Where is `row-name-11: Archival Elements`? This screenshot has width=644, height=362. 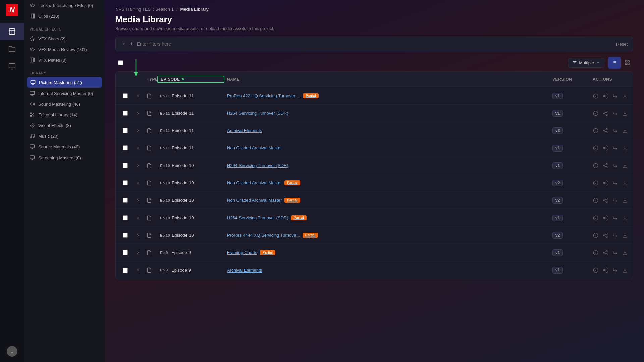 row-name-11: Archival Elements is located at coordinates (387, 270).